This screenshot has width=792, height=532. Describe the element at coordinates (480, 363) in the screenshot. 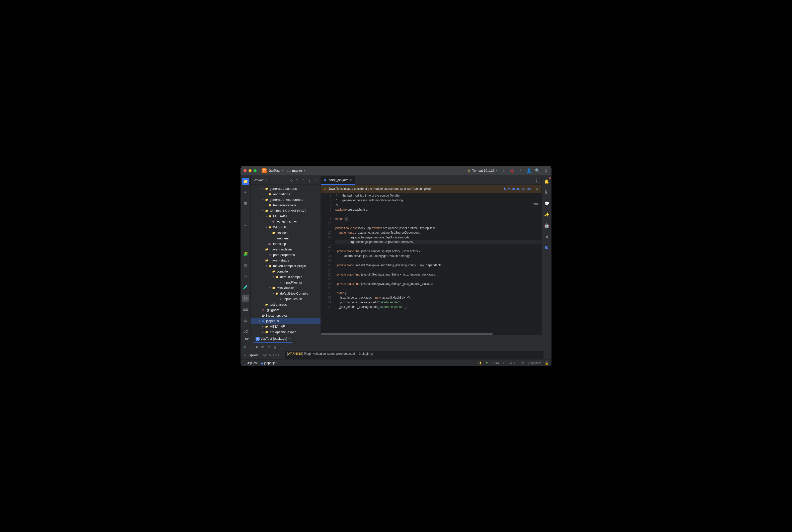

I see `ai-status-icon: ✨` at that location.